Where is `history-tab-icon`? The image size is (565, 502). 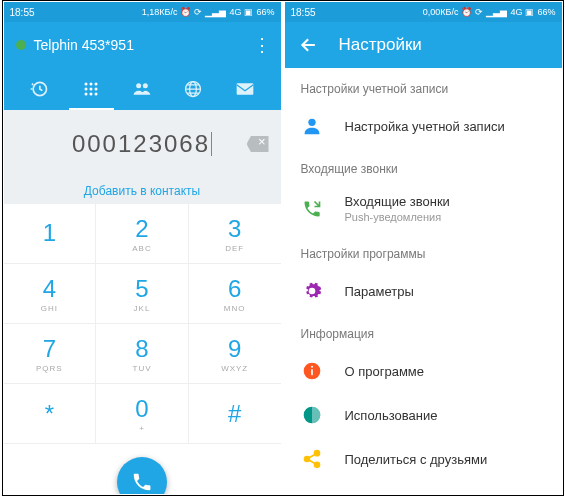
history-tab-icon is located at coordinates (39, 89).